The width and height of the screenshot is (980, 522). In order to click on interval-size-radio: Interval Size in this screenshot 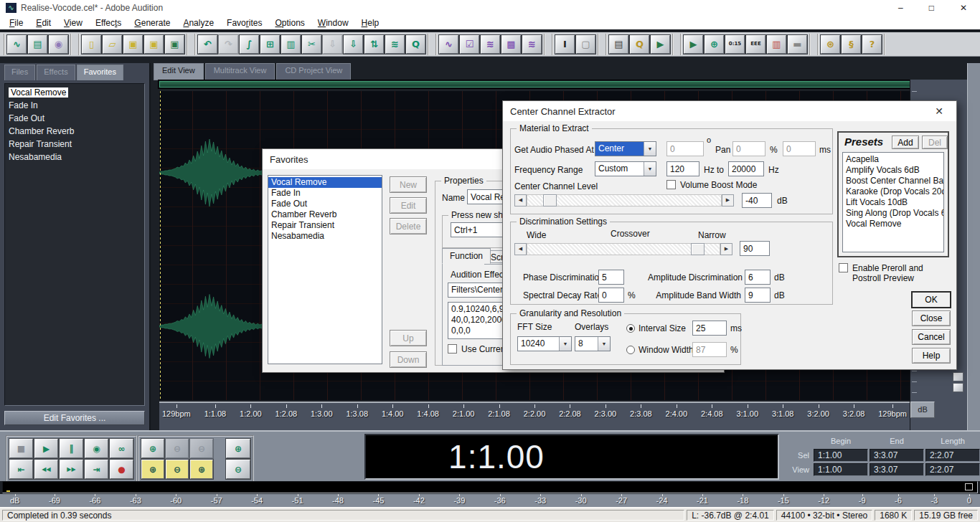, I will do `click(656, 328)`.